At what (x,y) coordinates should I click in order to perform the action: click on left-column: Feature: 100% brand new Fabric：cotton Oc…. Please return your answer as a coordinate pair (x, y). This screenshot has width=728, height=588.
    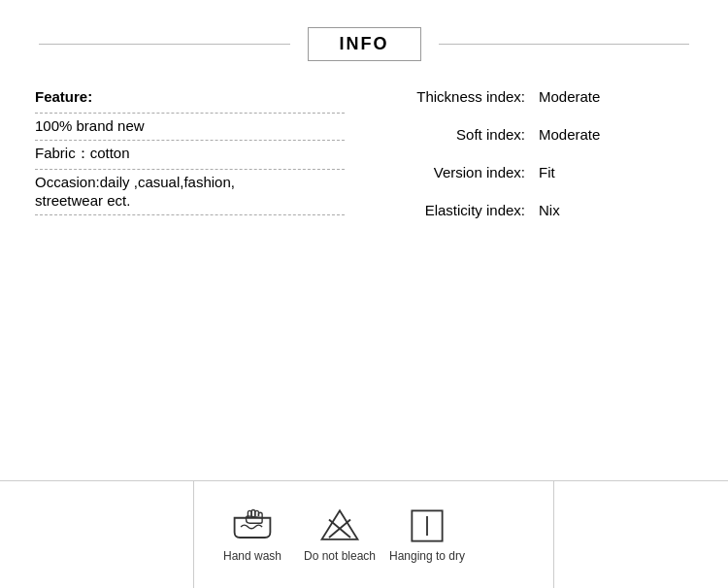
    Looking at the image, I should click on (200, 164).